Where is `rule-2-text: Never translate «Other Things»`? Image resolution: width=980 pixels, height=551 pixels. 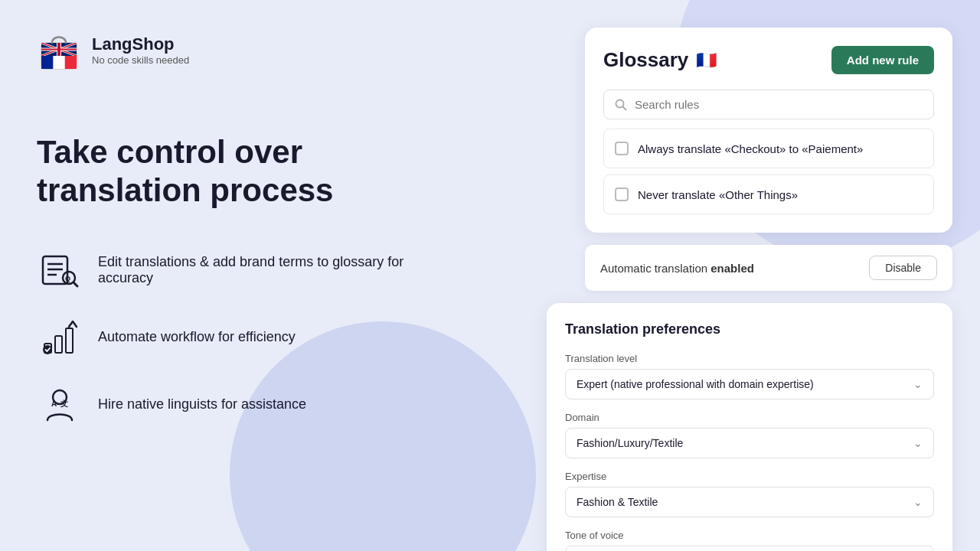 rule-2-text: Never translate «Other Things» is located at coordinates (718, 194).